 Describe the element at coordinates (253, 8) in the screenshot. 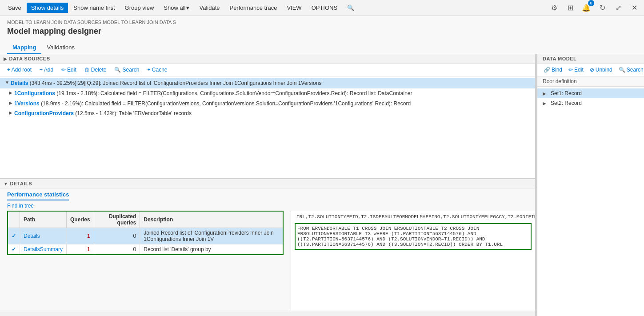

I see `performance-trace-button: Performance trace` at that location.